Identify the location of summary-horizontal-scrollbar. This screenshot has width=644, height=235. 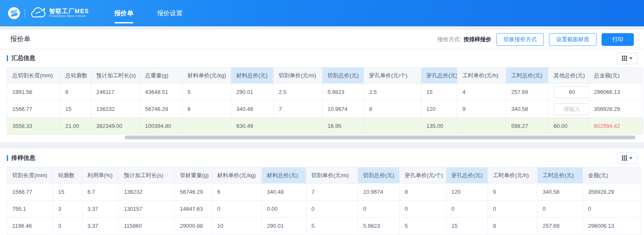
(322, 138).